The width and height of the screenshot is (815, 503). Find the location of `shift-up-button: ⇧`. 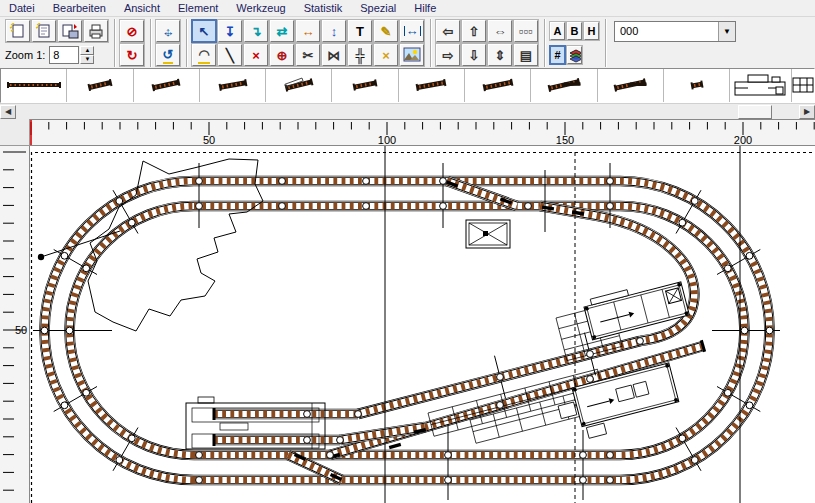

shift-up-button: ⇧ is located at coordinates (474, 31).